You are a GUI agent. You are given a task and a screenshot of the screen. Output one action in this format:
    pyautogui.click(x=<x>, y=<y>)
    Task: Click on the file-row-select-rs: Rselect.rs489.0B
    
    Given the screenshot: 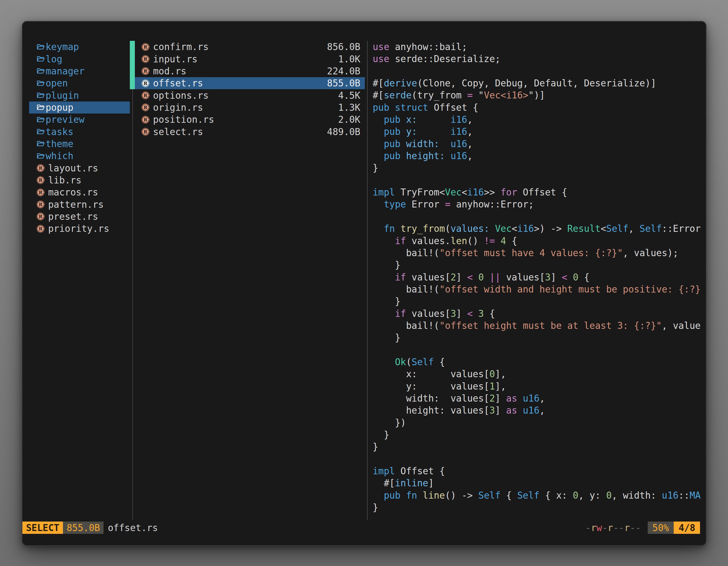 What is the action you would take?
    pyautogui.click(x=258, y=132)
    